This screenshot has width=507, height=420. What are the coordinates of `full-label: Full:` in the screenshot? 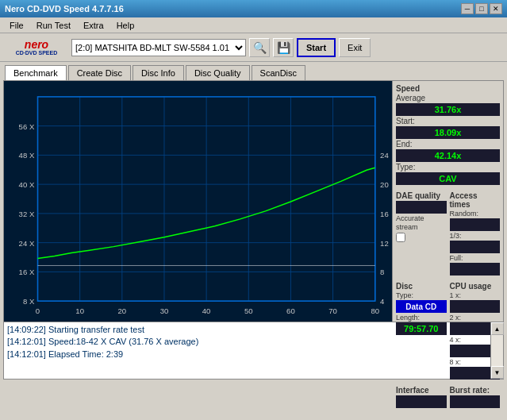 It's located at (475, 258).